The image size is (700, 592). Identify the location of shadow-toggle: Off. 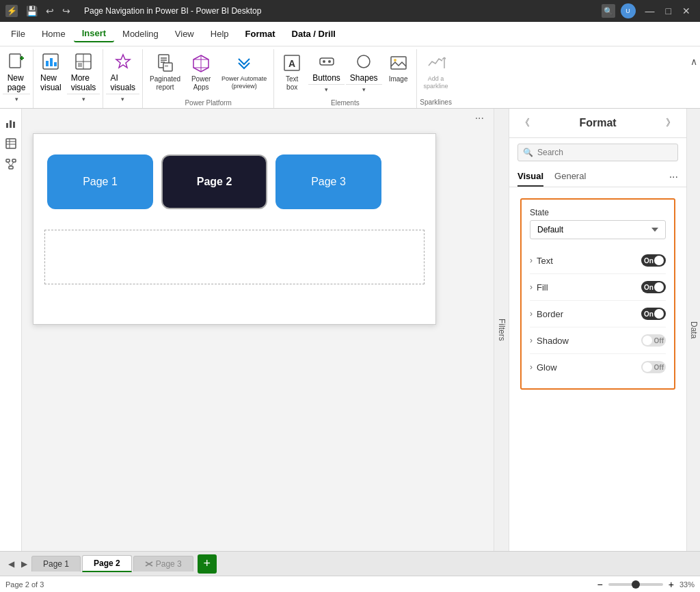
(654, 340).